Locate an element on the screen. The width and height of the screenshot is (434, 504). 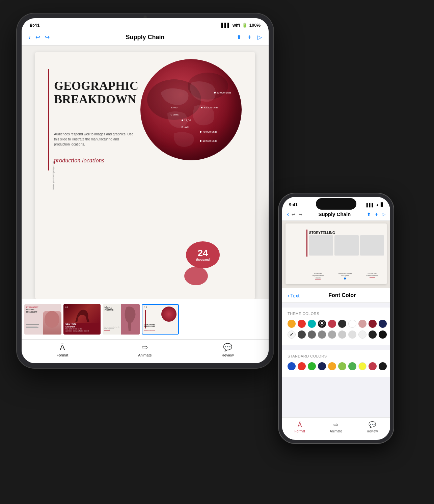
review-label: Review is located at coordinates (227, 355).